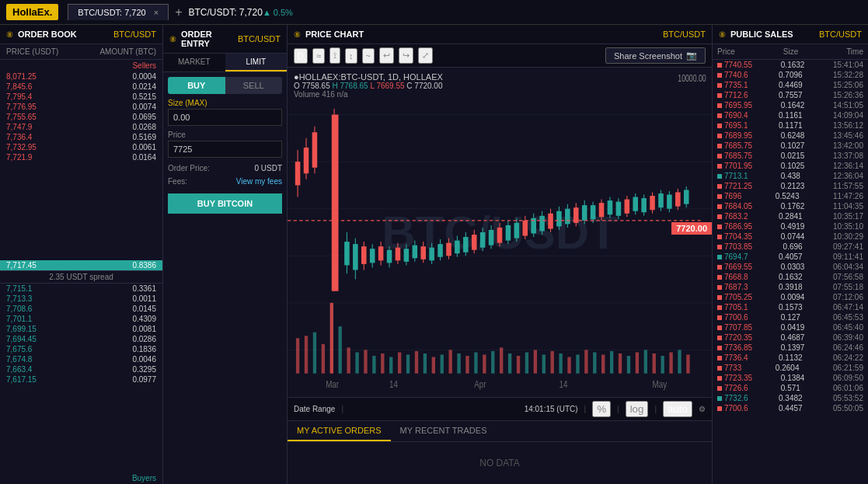 The width and height of the screenshot is (868, 484). Describe the element at coordinates (790, 75) in the screenshot. I see `sales-row-item: 7740.6 0.7096 15:32:28` at that location.